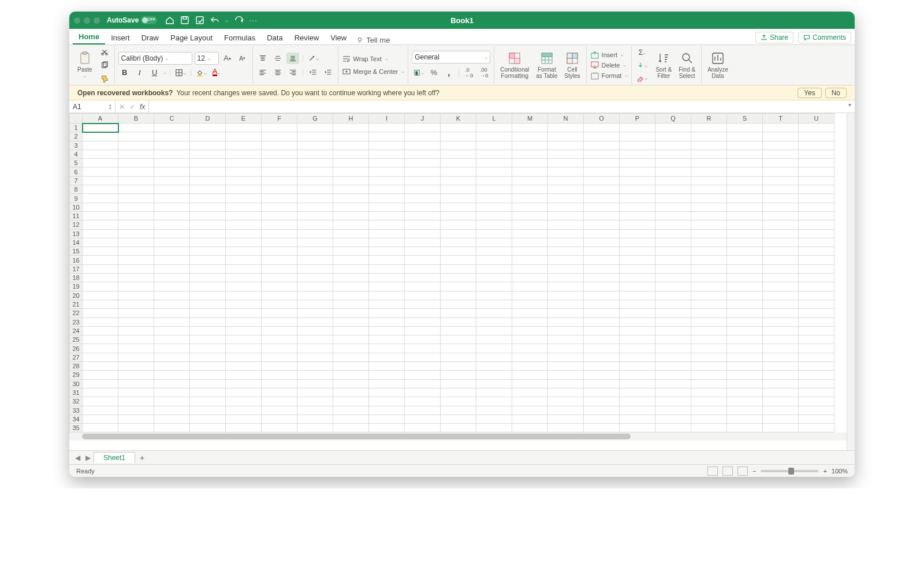 This screenshot has width=924, height=575. What do you see at coordinates (840, 471) in the screenshot?
I see `zoom-level: 100%` at bounding box center [840, 471].